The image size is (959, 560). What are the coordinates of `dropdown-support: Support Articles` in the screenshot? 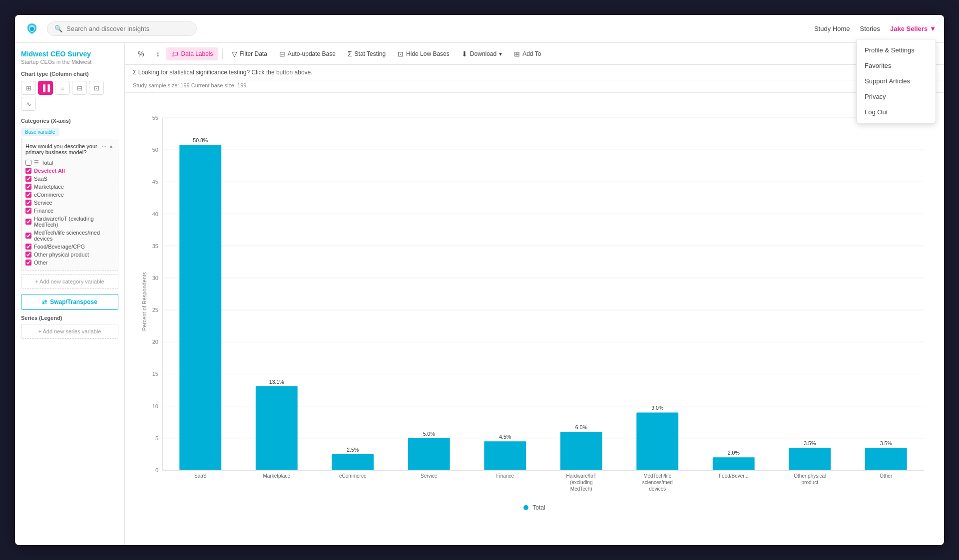 It's located at (896, 81).